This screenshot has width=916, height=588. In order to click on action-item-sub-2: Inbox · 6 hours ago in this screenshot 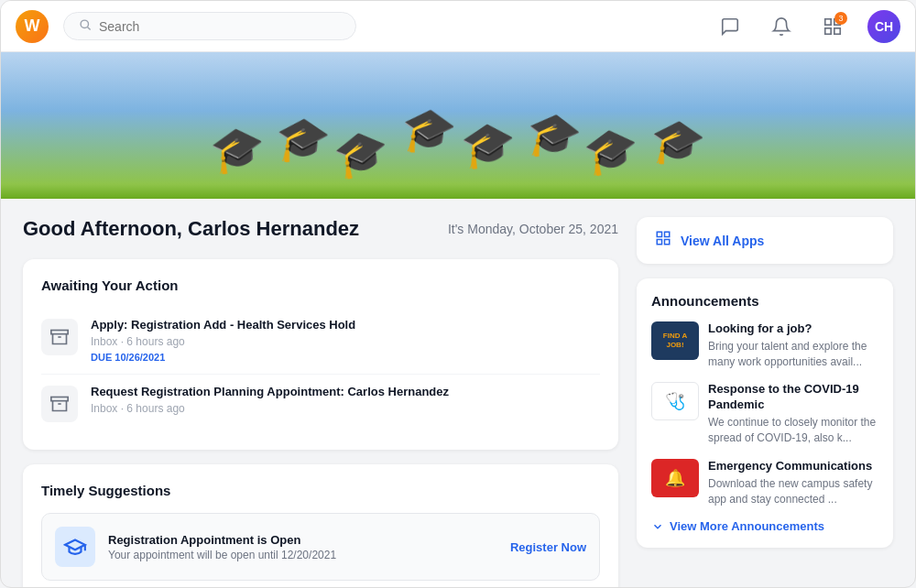, I will do `click(269, 408)`.